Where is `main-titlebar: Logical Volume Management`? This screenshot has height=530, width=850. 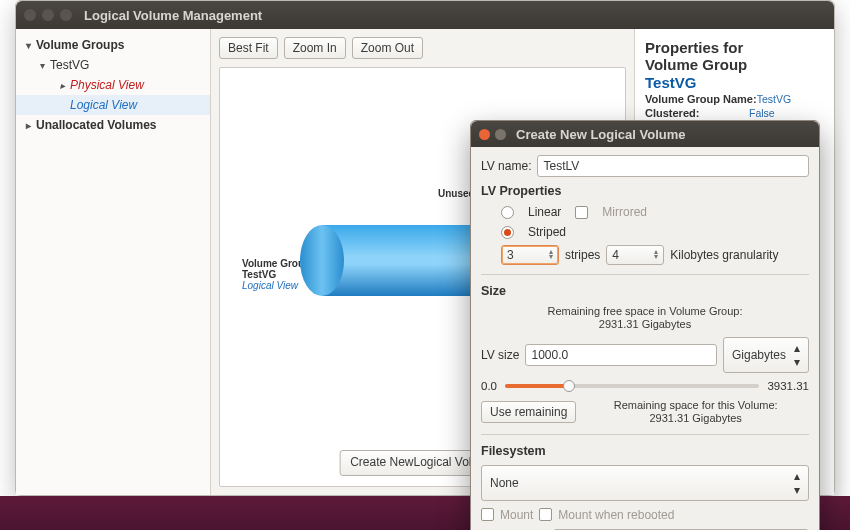 main-titlebar: Logical Volume Management is located at coordinates (425, 15).